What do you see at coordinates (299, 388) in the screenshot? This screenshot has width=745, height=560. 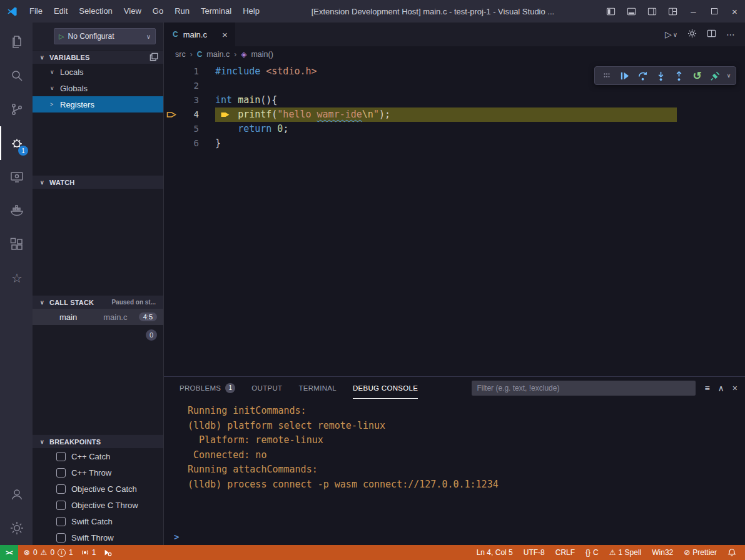 I see `panel-tabs: PROBLEMS 1 OUTPUT TERMINAL DEBUG CONSOLE` at bounding box center [299, 388].